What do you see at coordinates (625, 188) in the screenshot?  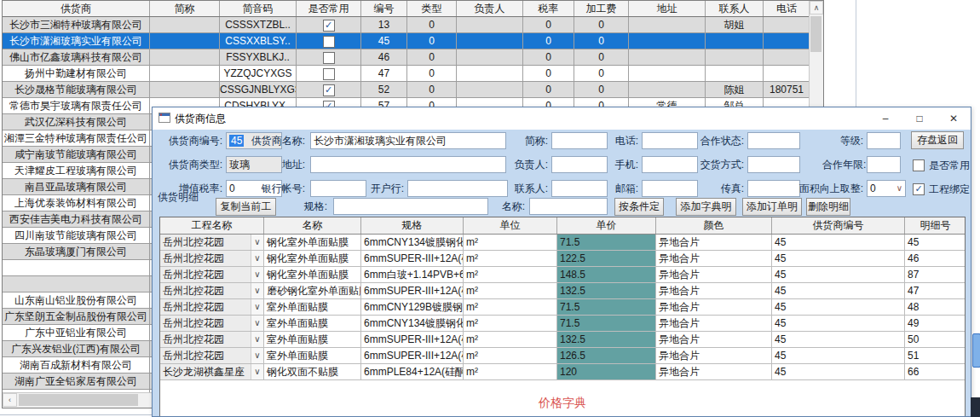 I see `email-label: 邮箱:` at bounding box center [625, 188].